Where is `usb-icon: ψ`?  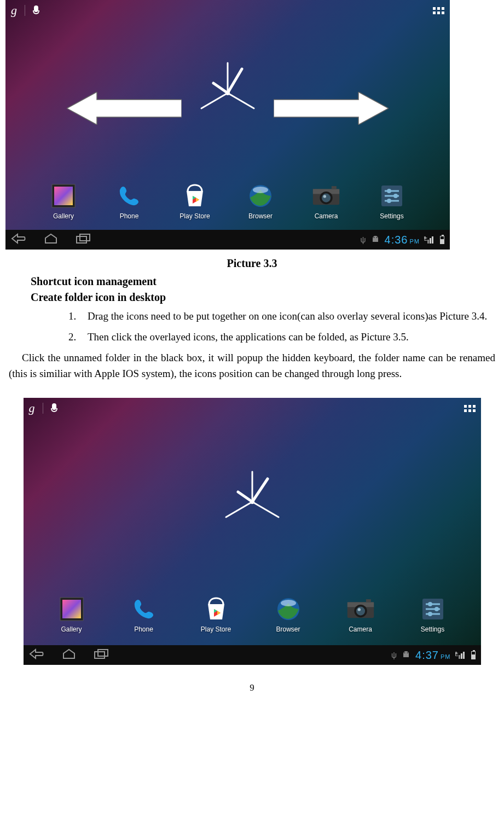 usb-icon: ψ is located at coordinates (394, 655).